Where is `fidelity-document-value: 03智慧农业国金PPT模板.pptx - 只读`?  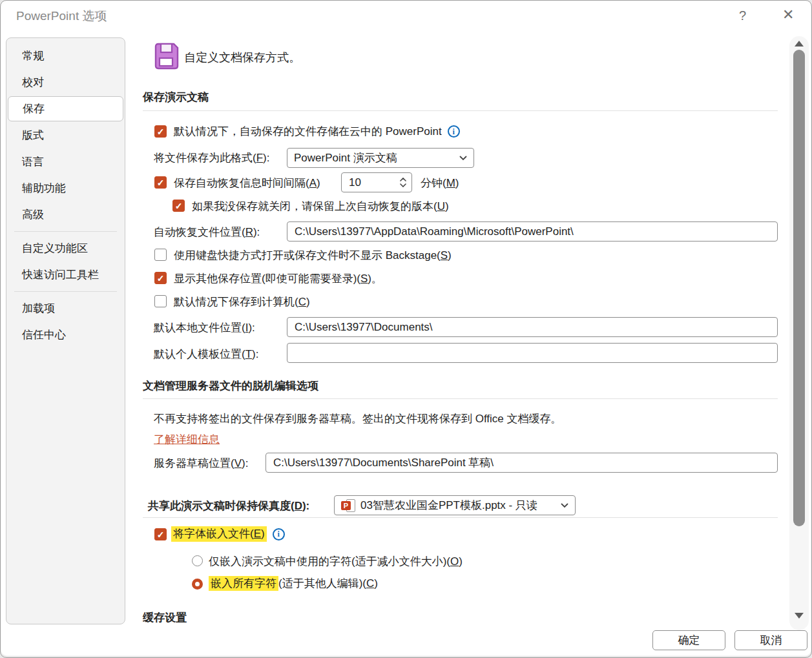
fidelity-document-value: 03智慧农业国金PPT模板.pptx - 只读 is located at coordinates (461, 505).